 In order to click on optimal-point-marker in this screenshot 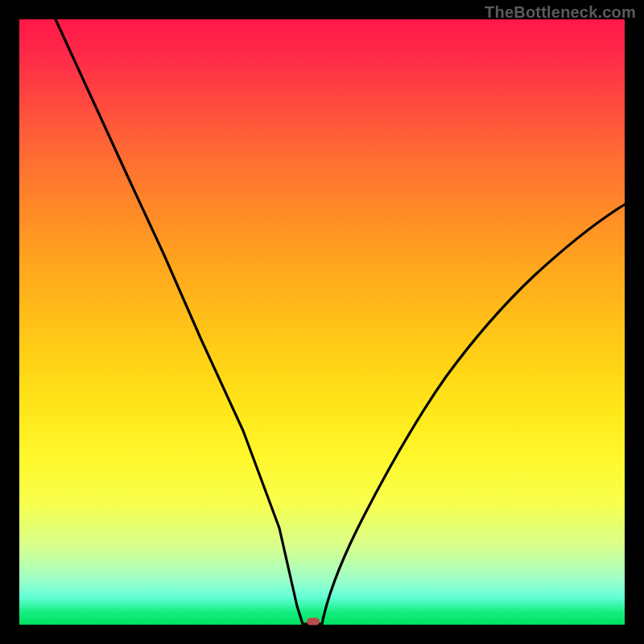, I will do `click(313, 621)`.